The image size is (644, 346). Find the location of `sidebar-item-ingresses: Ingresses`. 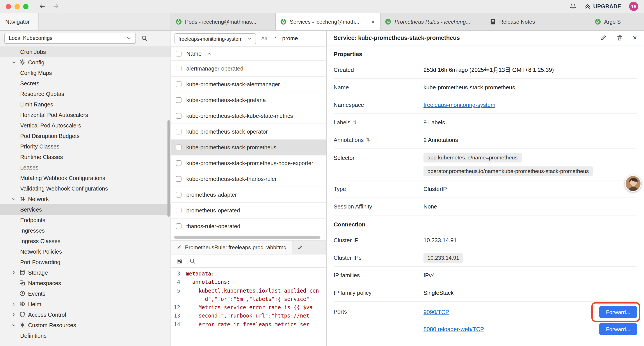

sidebar-item-ingresses: Ingresses is located at coordinates (85, 230).